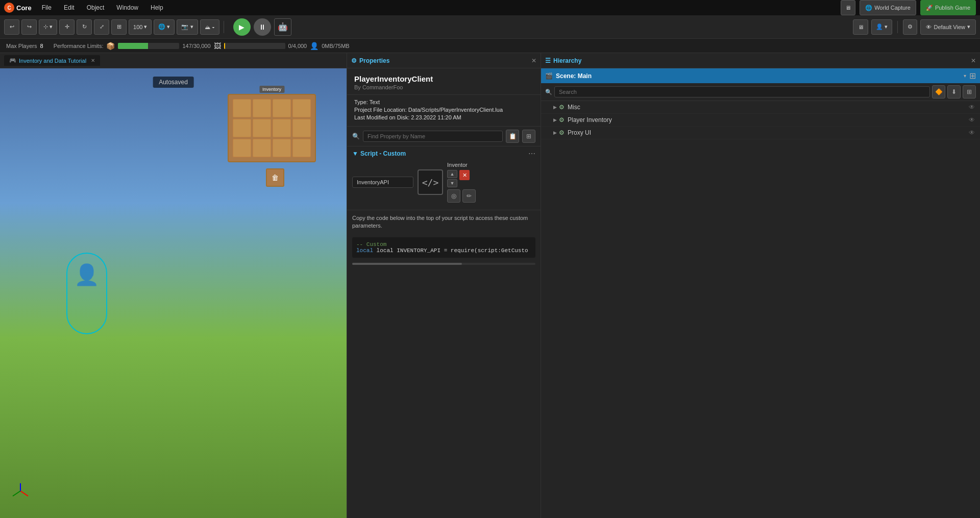 The width and height of the screenshot is (980, 518). Describe the element at coordinates (761, 107) in the screenshot. I see `hier-item-misc: ▶ ⚙ Misc 👁` at that location.